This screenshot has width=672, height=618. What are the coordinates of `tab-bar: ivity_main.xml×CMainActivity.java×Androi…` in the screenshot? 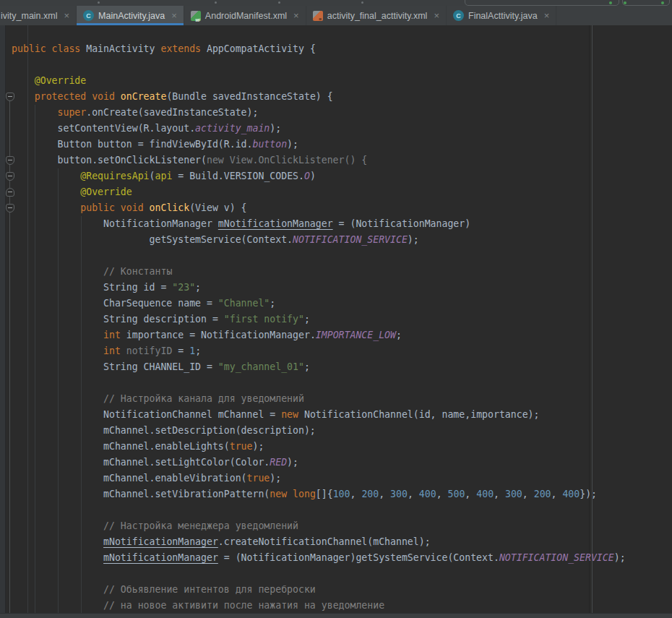 It's located at (336, 16).